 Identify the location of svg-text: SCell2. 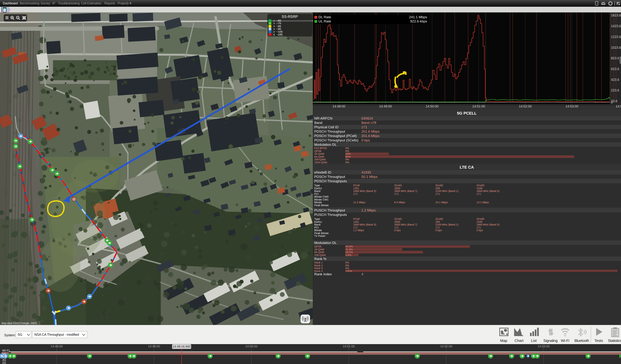
(439, 185).